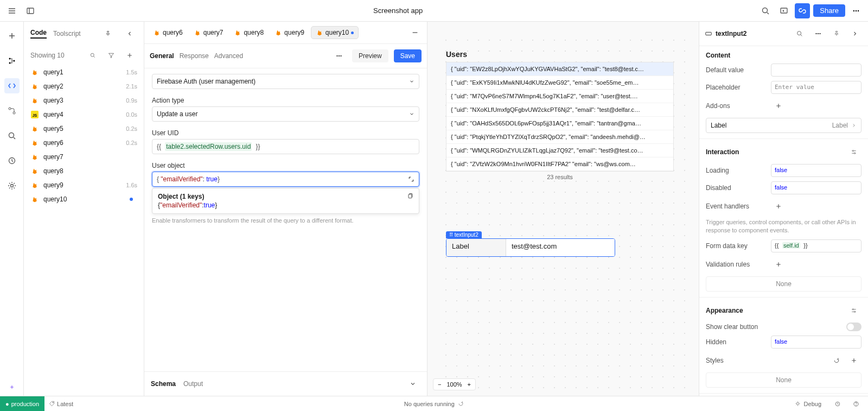  I want to click on validation-none: None, so click(783, 284).